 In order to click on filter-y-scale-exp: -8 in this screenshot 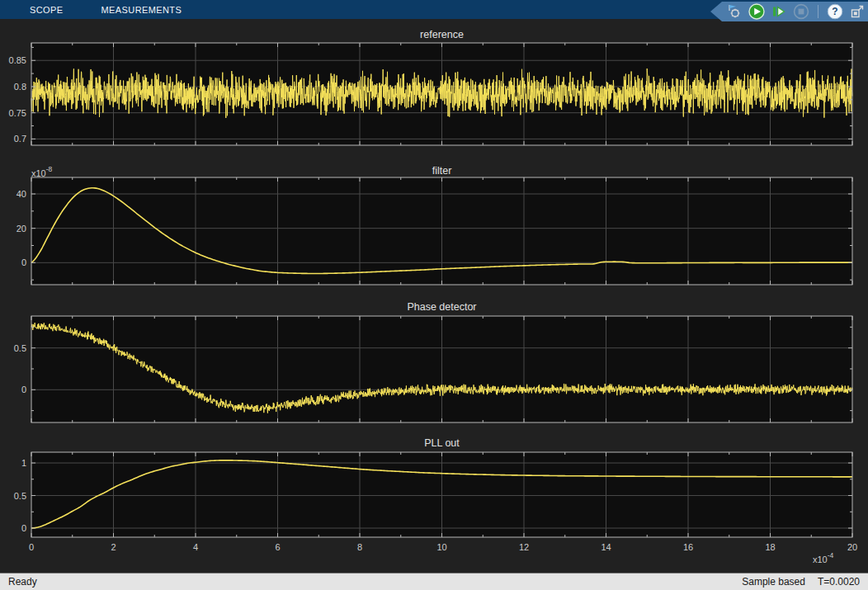, I will do `click(50, 169)`.